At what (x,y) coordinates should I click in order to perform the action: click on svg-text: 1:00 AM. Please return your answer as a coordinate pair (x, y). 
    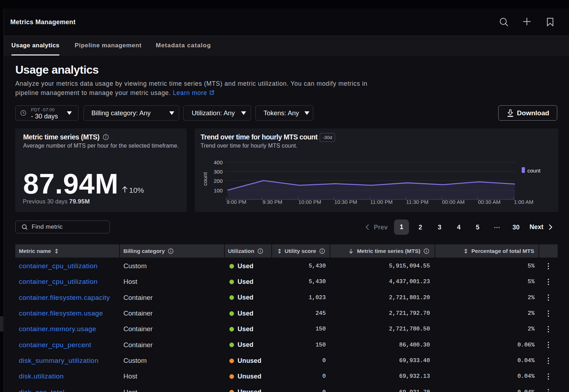
    Looking at the image, I should click on (523, 202).